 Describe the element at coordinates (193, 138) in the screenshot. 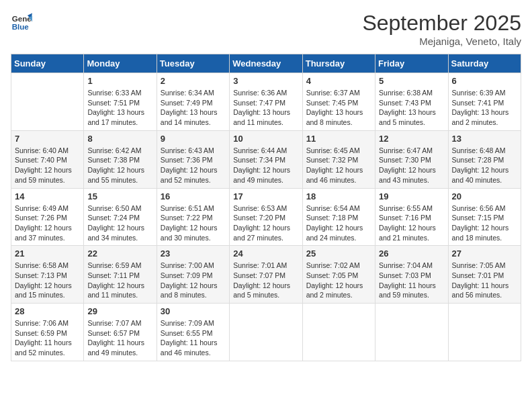

I see `day-number: 9` at that location.